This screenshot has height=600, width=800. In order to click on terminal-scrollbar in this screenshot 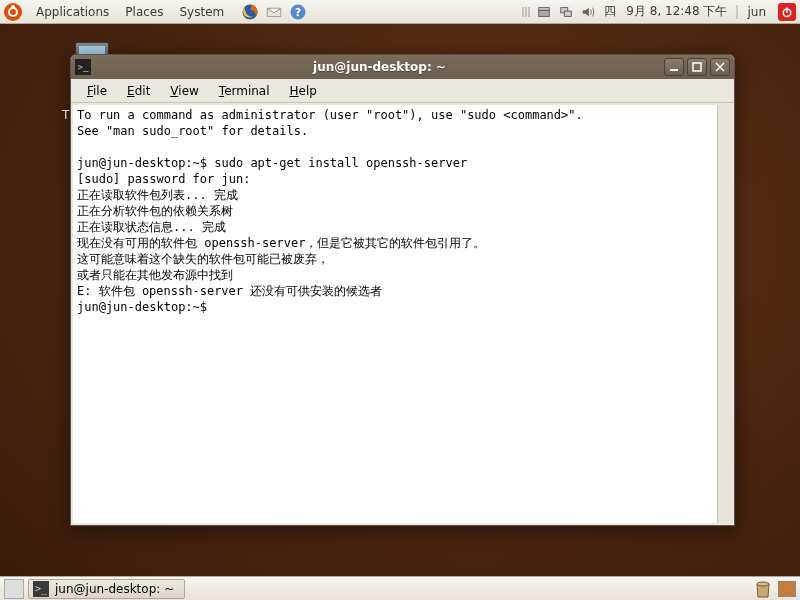, I will do `click(724, 314)`.